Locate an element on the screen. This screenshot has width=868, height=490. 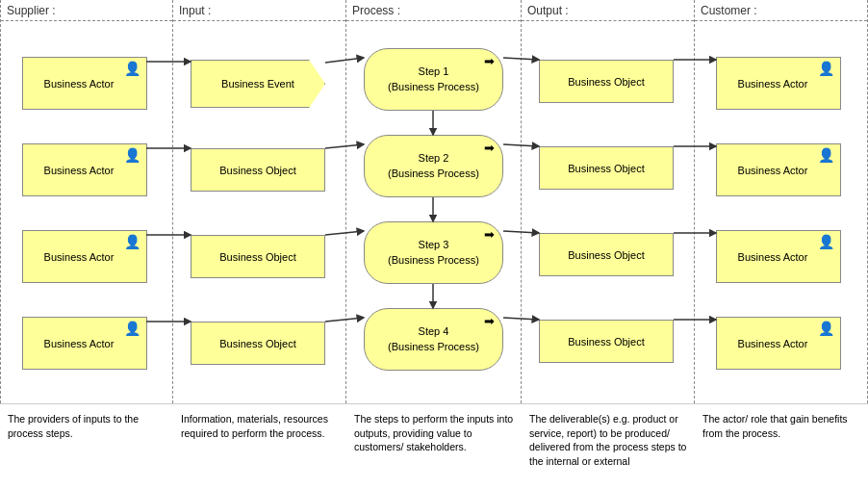
lane-customer-header: Customer : is located at coordinates (781, 11).